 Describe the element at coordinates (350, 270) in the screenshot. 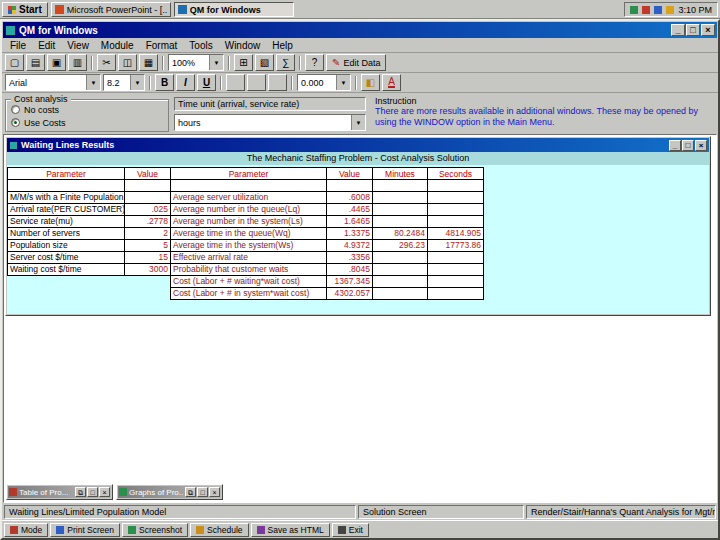

I see `value-cell: .8045` at that location.